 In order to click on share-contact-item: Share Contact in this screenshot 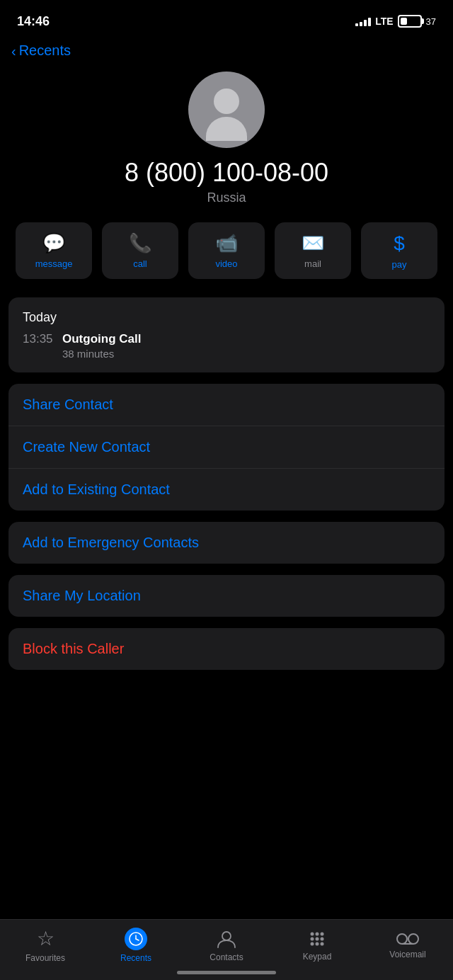, I will do `click(226, 405)`.